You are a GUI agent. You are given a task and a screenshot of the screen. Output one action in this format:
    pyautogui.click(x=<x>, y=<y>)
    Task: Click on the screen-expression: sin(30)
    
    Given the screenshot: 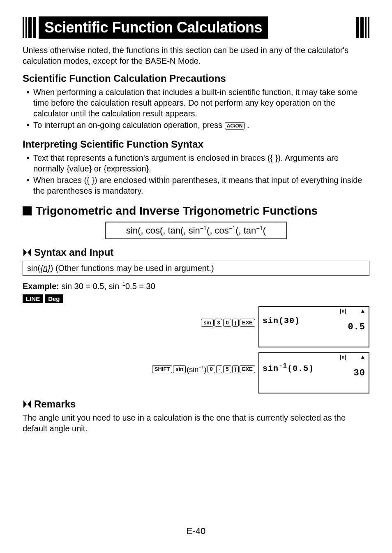 What is the action you would take?
    pyautogui.click(x=281, y=321)
    